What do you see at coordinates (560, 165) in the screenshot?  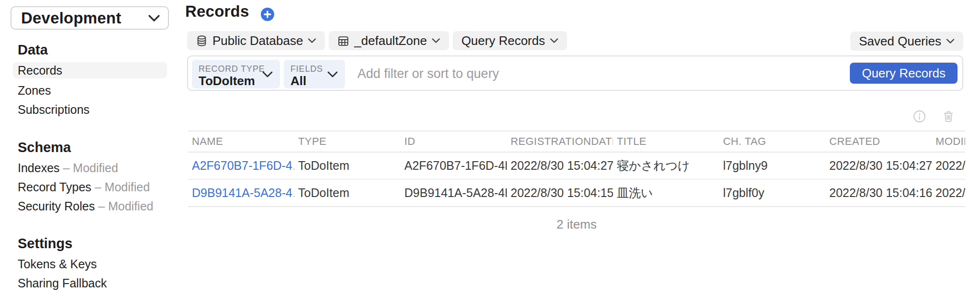 I see `cell-registrationdate: 2022/8/30 15:04:27 …` at bounding box center [560, 165].